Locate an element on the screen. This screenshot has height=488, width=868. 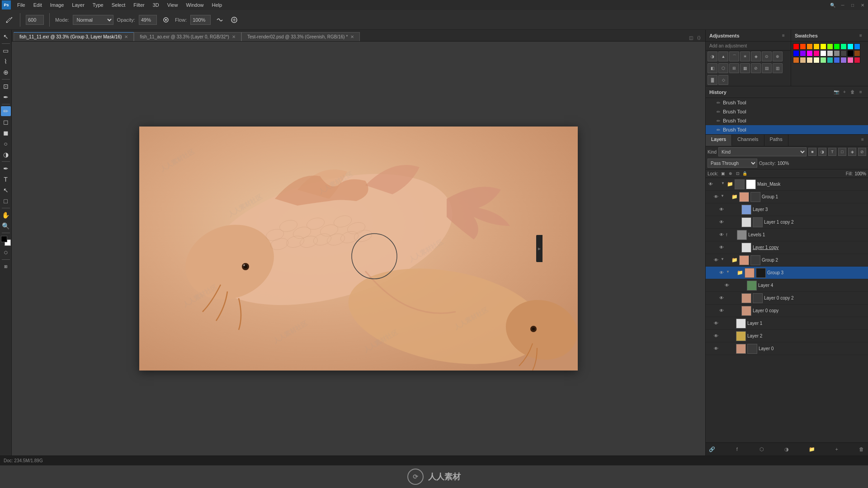
layer-layer3: 👁 Layer 3 is located at coordinates (787, 210).